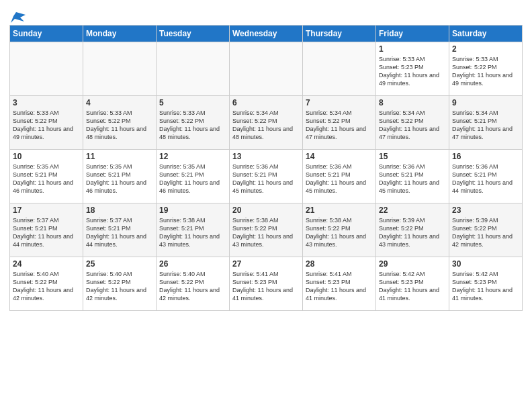 Image resolution: width=532 pixels, height=411 pixels. What do you see at coordinates (340, 123) in the screenshot?
I see `calendar-day-cell: 7Sunrise: 5:34 AM Sunset: 5:22 PM Daylig…` at bounding box center [340, 123].